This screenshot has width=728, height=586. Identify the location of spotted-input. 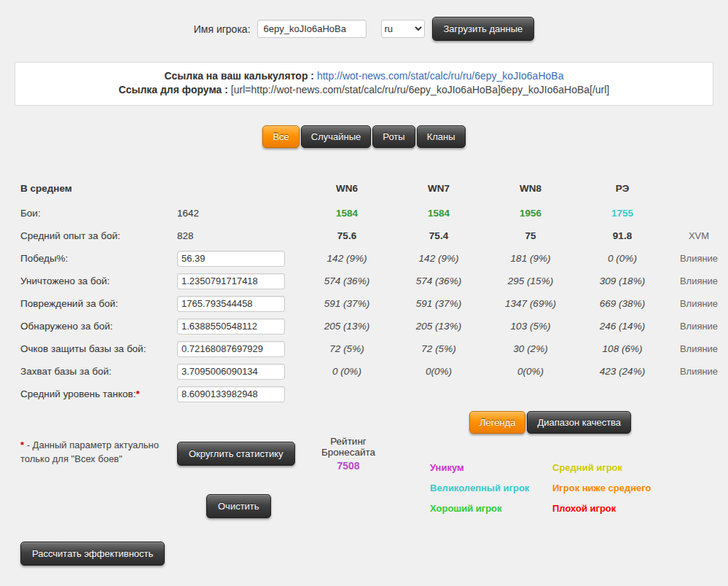
(231, 327).